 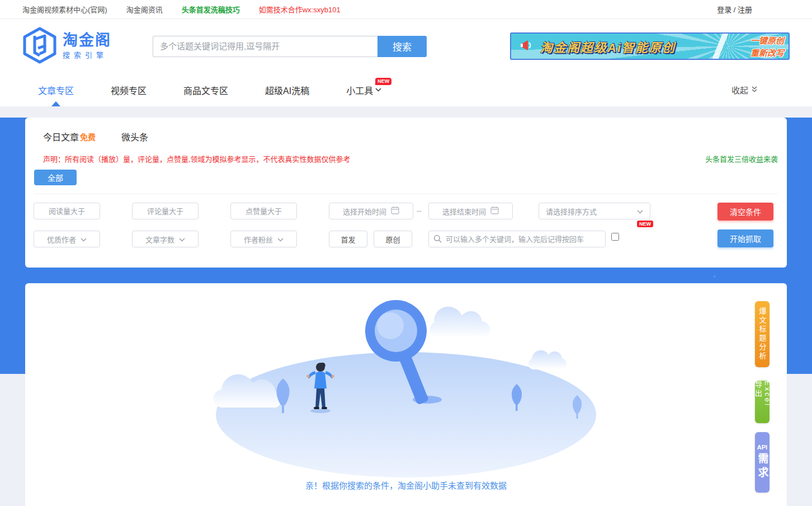 I want to click on promo-link: 头条首发三倍收益来袭, so click(x=742, y=159).